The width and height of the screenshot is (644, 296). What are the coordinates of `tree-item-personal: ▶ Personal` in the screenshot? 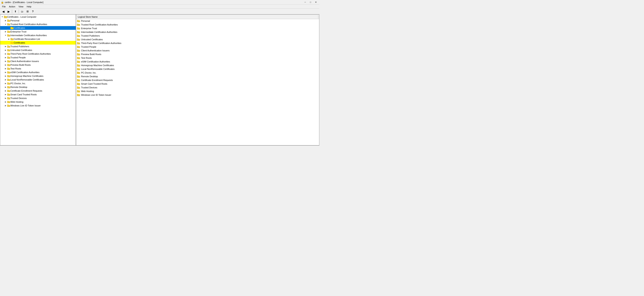 It's located at (38, 21).